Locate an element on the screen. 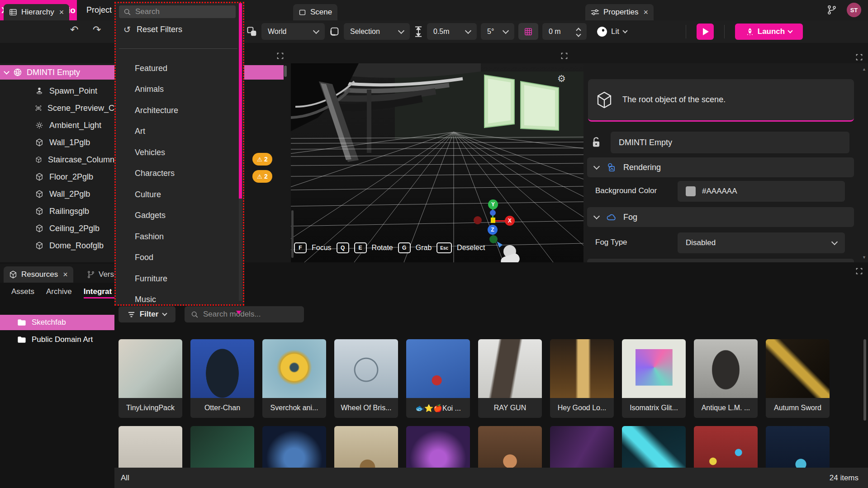 The image size is (868, 488). category-furniture: Furniture is located at coordinates (179, 279).